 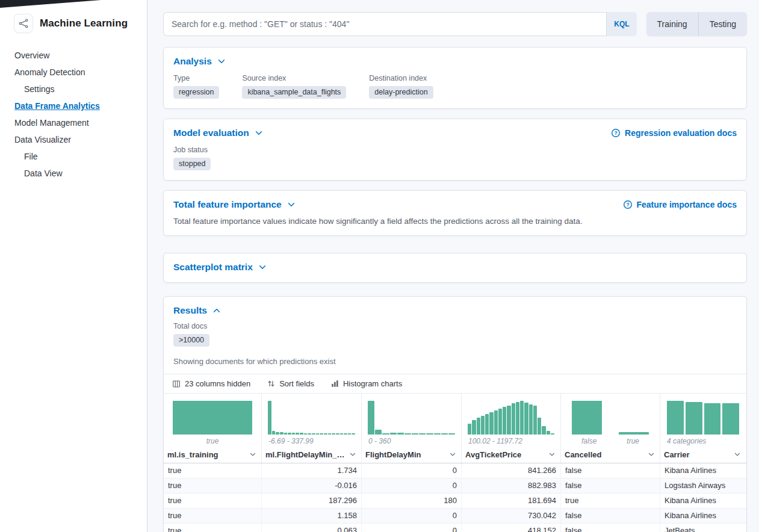 What do you see at coordinates (213, 501) in the screenshot?
I see `cell-is_training: true` at bounding box center [213, 501].